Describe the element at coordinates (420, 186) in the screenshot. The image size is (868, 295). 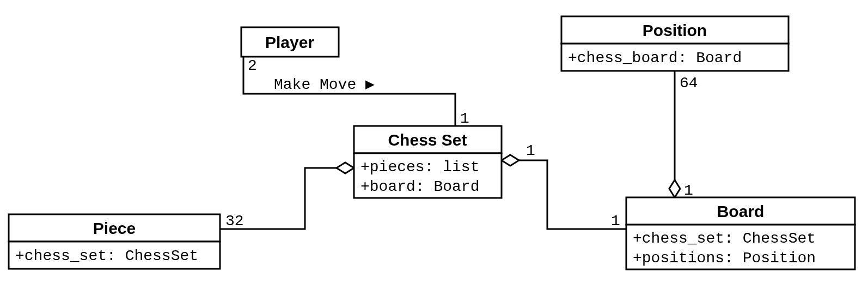
I see `class-chessset-attr-1: +board: Board` at that location.